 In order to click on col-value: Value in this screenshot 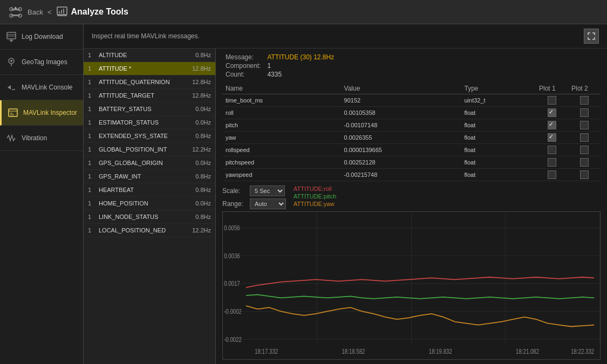, I will do `click(401, 88)`.